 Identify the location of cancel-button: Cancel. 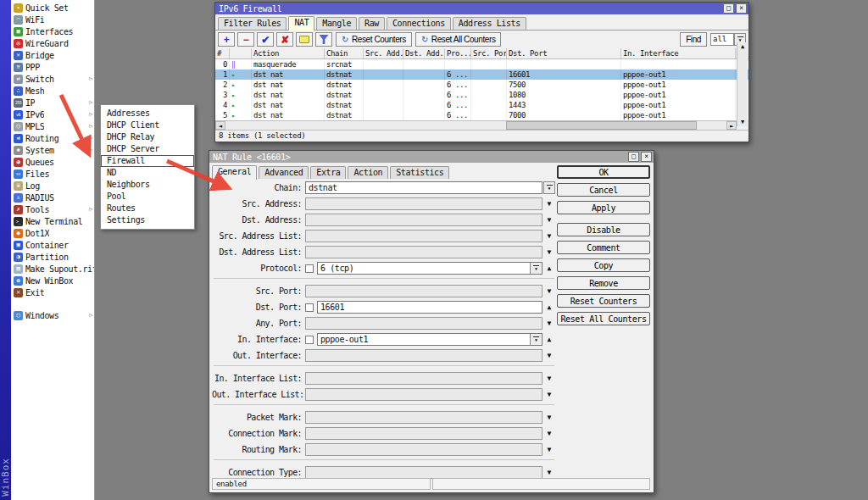
(604, 190).